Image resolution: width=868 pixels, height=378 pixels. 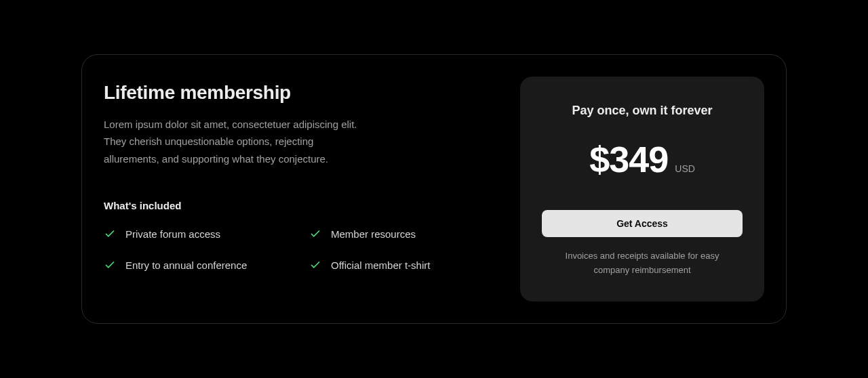 I want to click on feature-label: Private forum access, so click(x=173, y=234).